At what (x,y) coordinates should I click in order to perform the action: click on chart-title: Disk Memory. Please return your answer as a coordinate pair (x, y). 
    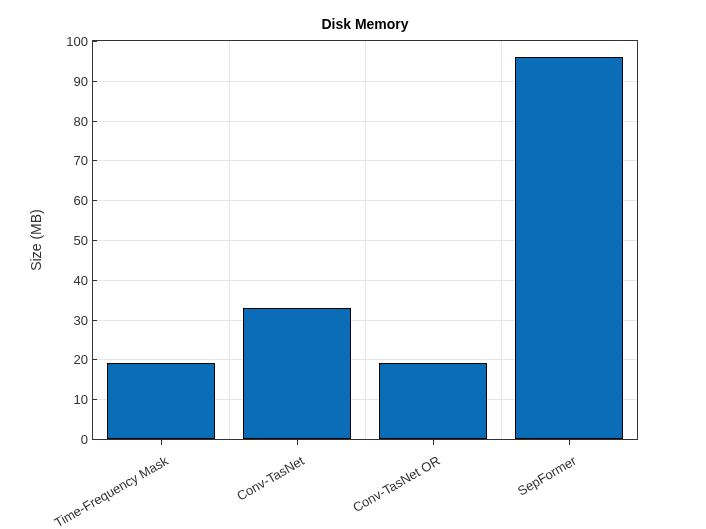
    Looking at the image, I should click on (365, 24).